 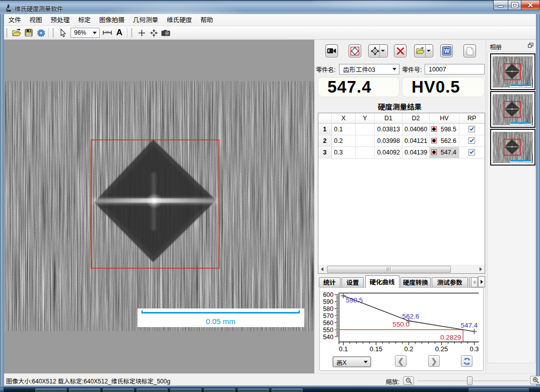 I want to click on export-word-button: W, so click(x=446, y=51).